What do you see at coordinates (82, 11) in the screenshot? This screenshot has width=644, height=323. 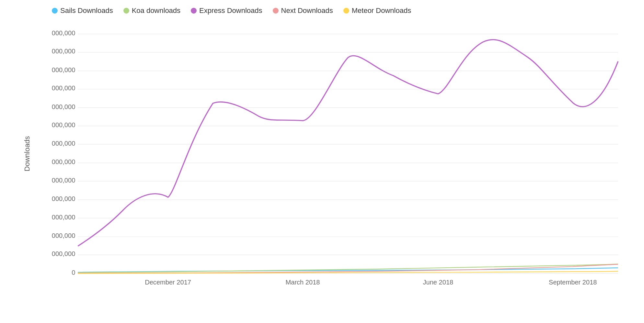 I see `legend-item-sails: Sails Downloads` at bounding box center [82, 11].